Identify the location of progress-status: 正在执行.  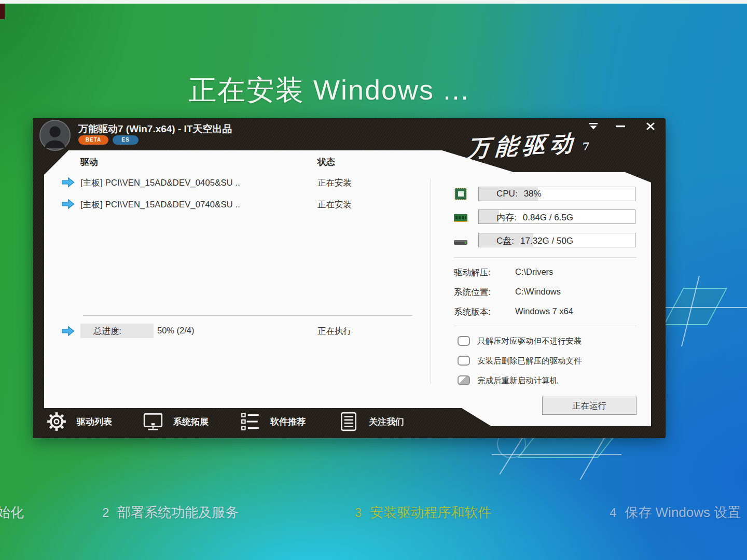
(335, 331).